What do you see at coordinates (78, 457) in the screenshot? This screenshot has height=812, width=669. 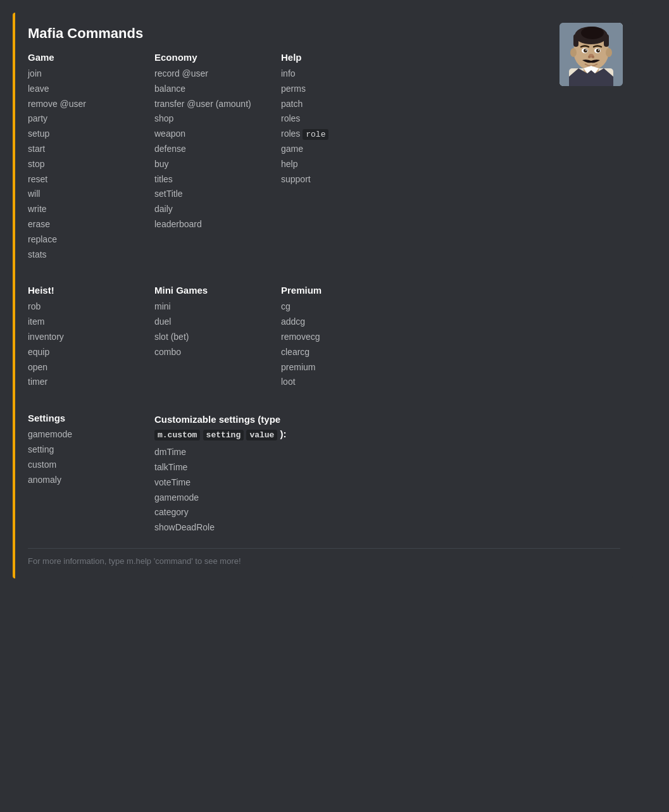 I see `settings-commands: gamemode setting custom anomaly` at bounding box center [78, 457].